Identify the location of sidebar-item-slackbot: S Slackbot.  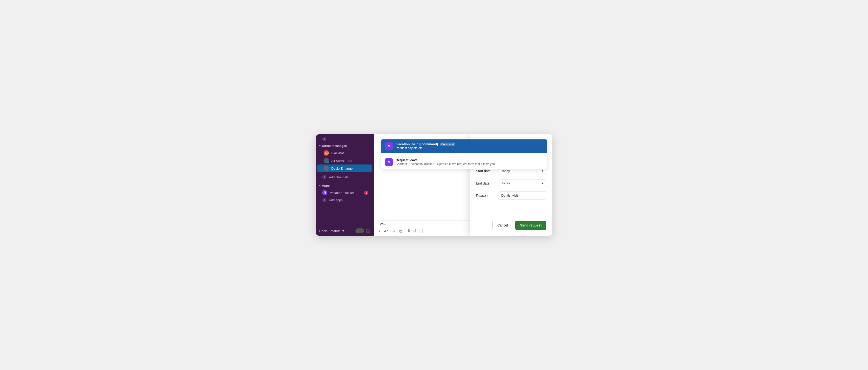
(345, 153).